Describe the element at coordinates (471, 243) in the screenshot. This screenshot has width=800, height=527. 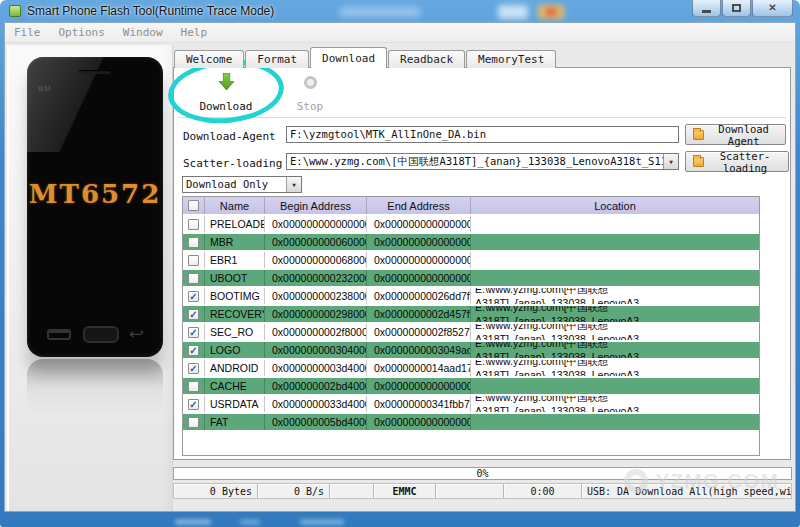
I see `table-row: MBR0x00000000006000000x0000000000000000` at that location.